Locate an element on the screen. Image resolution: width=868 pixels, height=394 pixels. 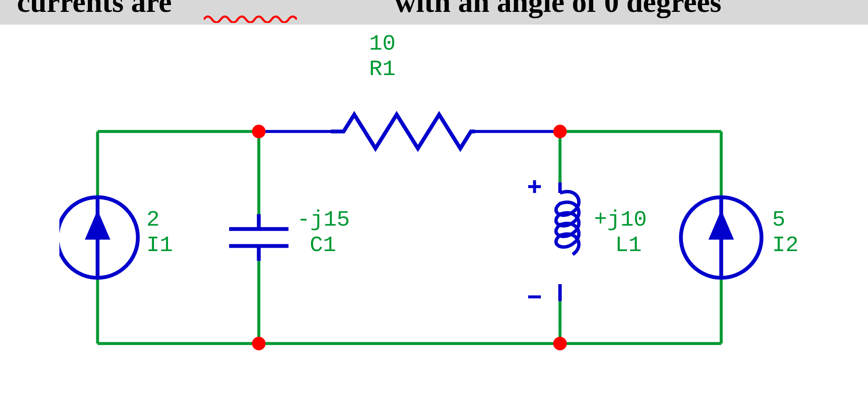
c1-value-label: -j15 is located at coordinates (323, 220).